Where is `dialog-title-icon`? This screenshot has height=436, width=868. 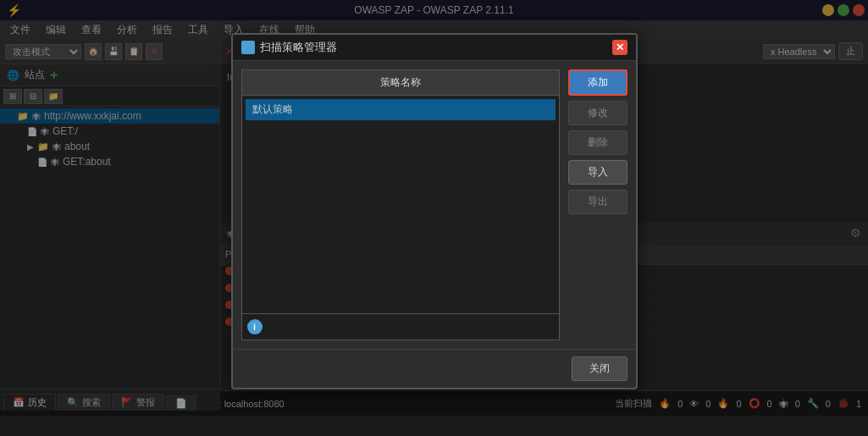
dialog-title-icon is located at coordinates (248, 47).